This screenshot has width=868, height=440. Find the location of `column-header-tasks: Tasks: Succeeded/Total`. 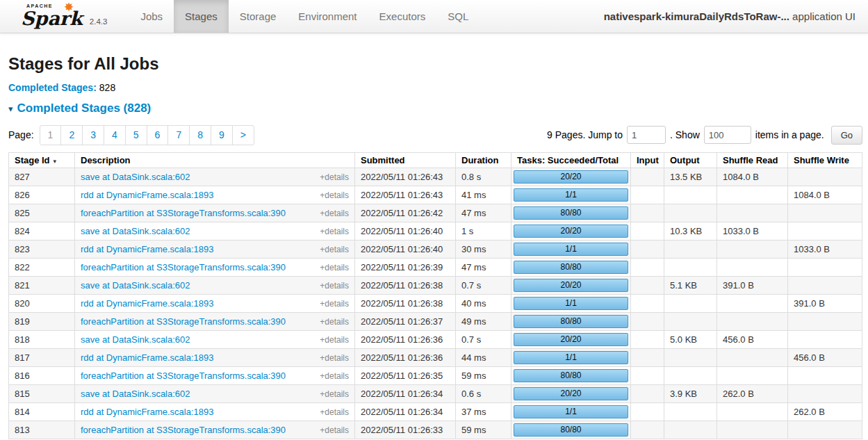

column-header-tasks: Tasks: Succeeded/Total is located at coordinates (571, 160).